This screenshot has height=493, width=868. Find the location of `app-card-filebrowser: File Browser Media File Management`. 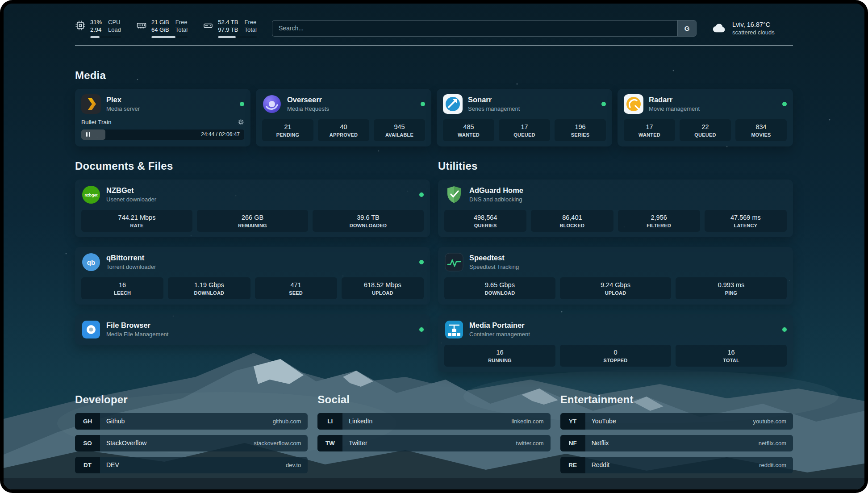

app-card-filebrowser: File Browser Media File Management is located at coordinates (253, 330).